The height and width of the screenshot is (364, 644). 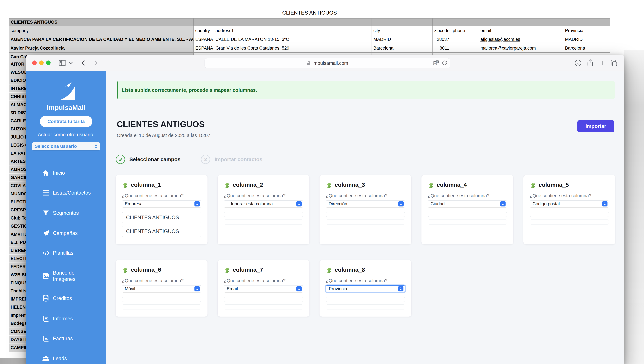 What do you see at coordinates (596, 126) in the screenshot?
I see `import-button: Importar` at bounding box center [596, 126].